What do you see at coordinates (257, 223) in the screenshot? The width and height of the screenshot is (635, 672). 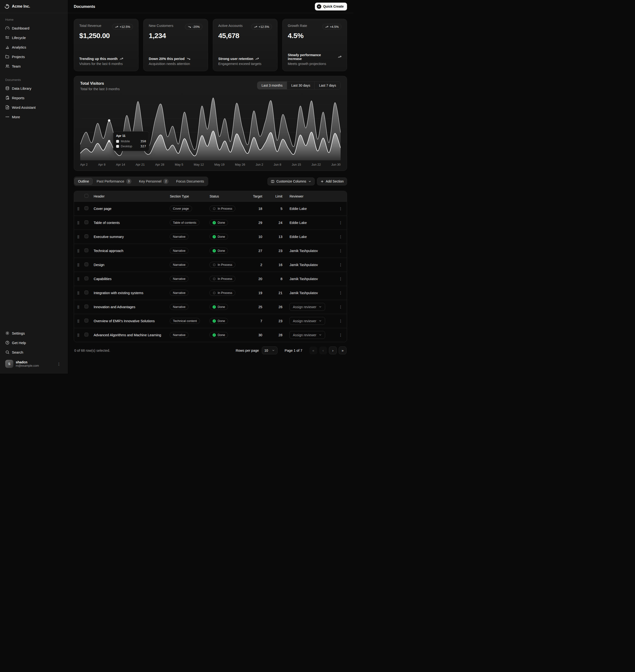 I see `target-value: 29` at bounding box center [257, 223].